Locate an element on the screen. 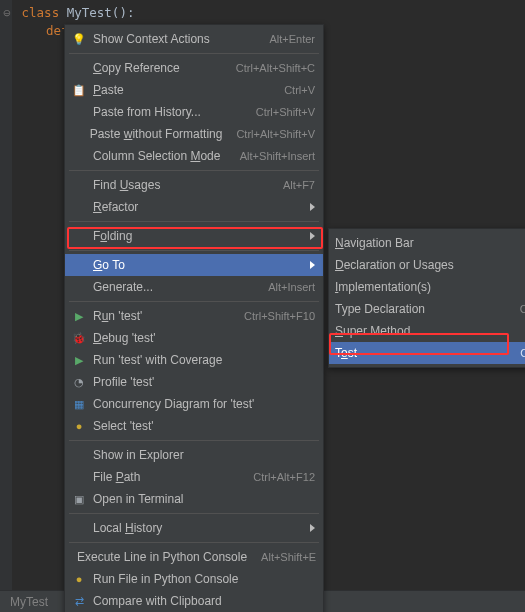 The width and height of the screenshot is (525, 612). super-method-item: Super Method Ctrl+U is located at coordinates (427, 331).